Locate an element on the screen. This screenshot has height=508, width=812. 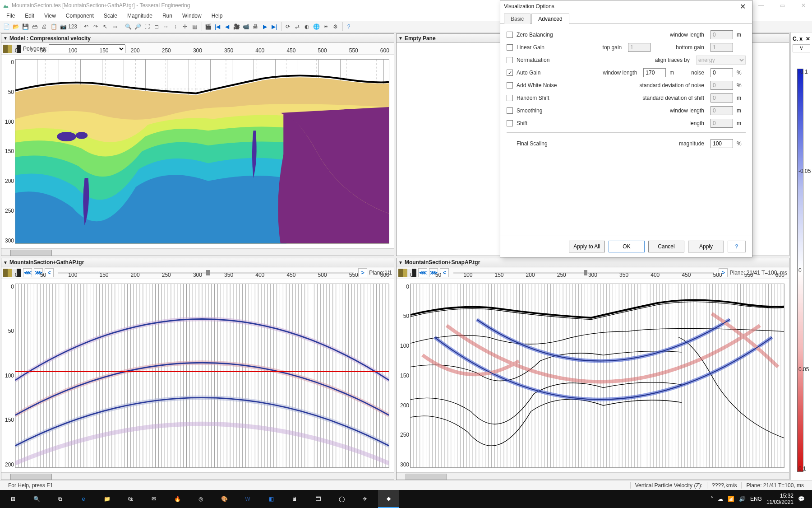
tb-next-icon: ▶ is located at coordinates (265, 27).